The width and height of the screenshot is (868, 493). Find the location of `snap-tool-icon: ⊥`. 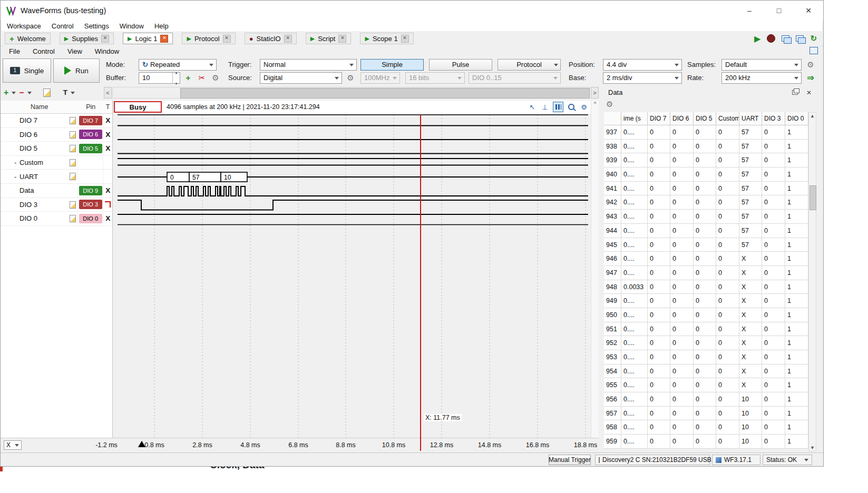

snap-tool-icon: ⊥ is located at coordinates (545, 107).